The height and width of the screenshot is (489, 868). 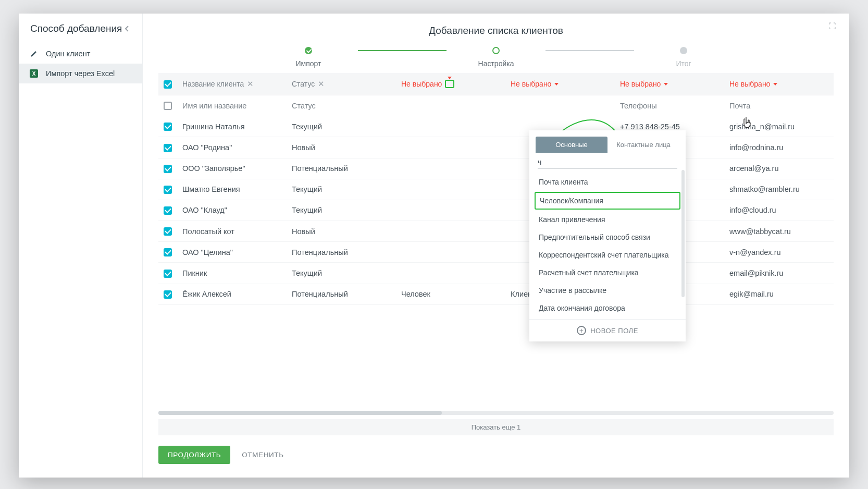 What do you see at coordinates (607, 163) in the screenshot?
I see `dropdown-search-input` at bounding box center [607, 163].